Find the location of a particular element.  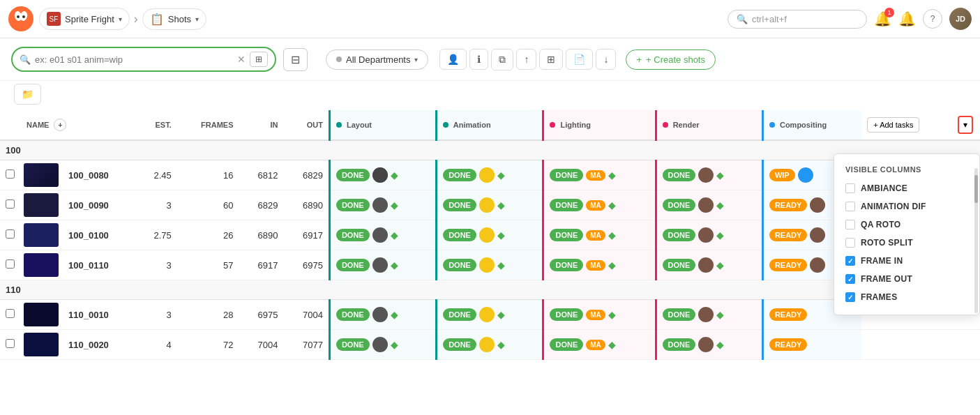

shot-in: 6917 is located at coordinates (262, 265).